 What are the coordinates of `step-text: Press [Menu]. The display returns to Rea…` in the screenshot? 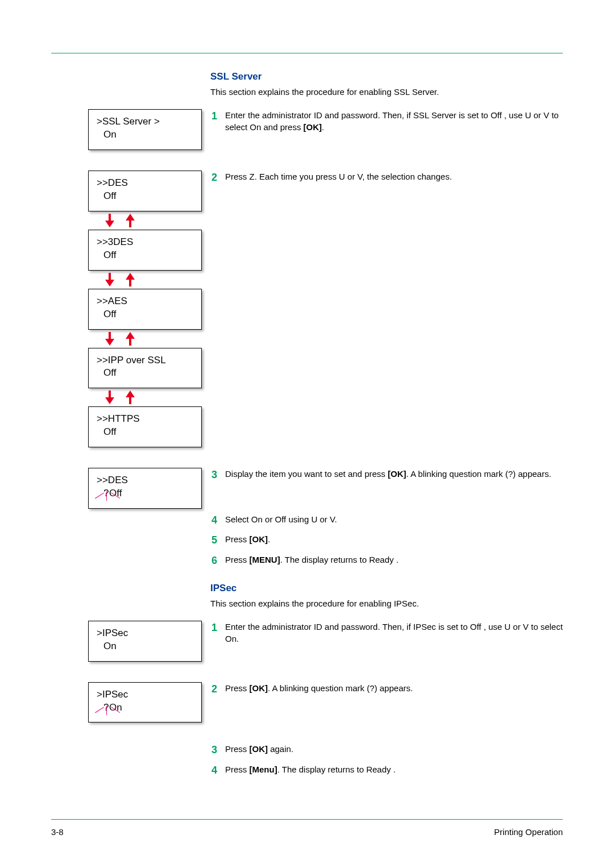 It's located at (394, 770).